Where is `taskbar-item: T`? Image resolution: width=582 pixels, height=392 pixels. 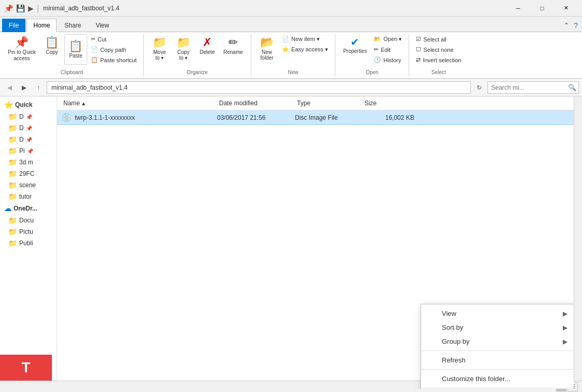
taskbar-item: T is located at coordinates (26, 368).